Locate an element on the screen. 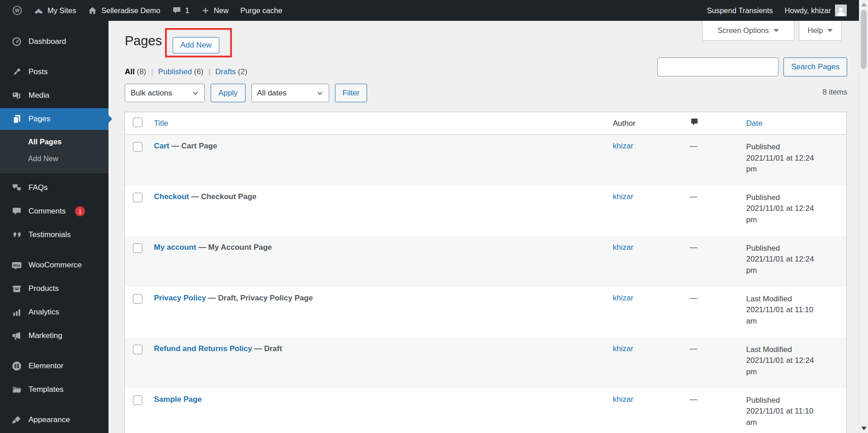 Image resolution: width=868 pixels, height=433 pixels. sidebar-item-label: Templates is located at coordinates (46, 390).